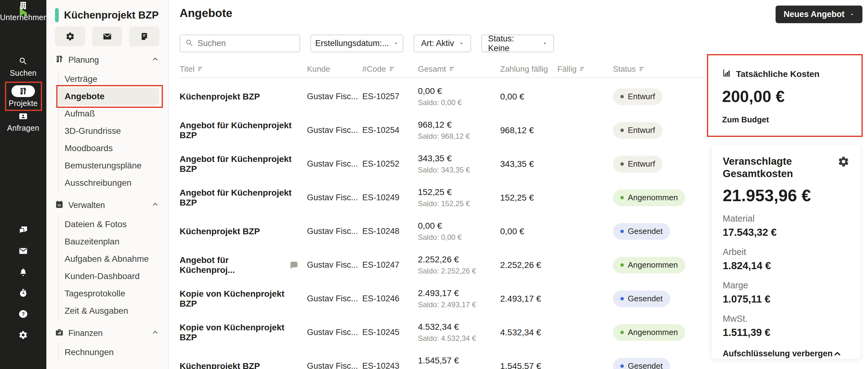 This screenshot has width=868, height=369. What do you see at coordinates (442, 97) in the screenshot?
I see `offer-row: Küchenprojekt BZP Gustav Fisc... ES-1025…` at bounding box center [442, 97].